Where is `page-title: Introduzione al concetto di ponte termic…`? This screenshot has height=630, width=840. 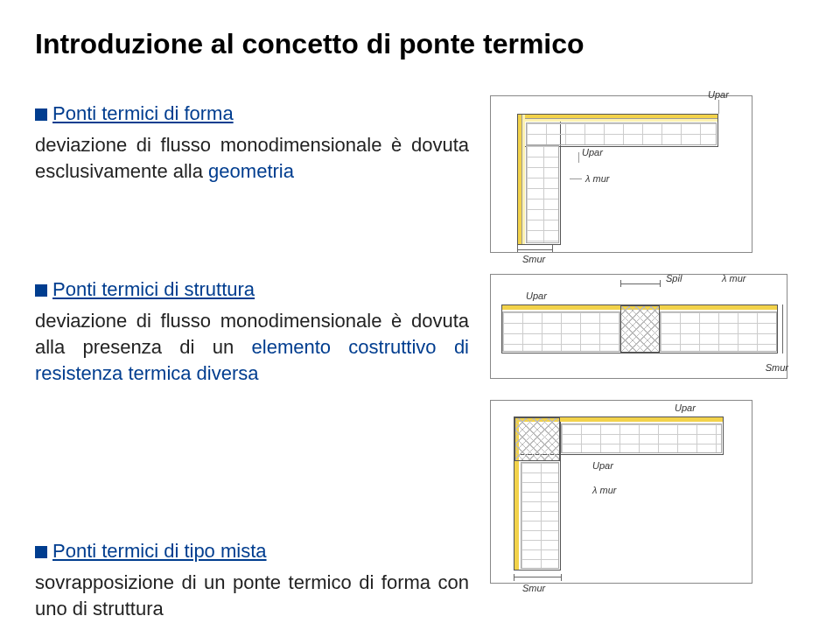 page-title: Introduzione al concetto di ponte termic… is located at coordinates (420, 44).